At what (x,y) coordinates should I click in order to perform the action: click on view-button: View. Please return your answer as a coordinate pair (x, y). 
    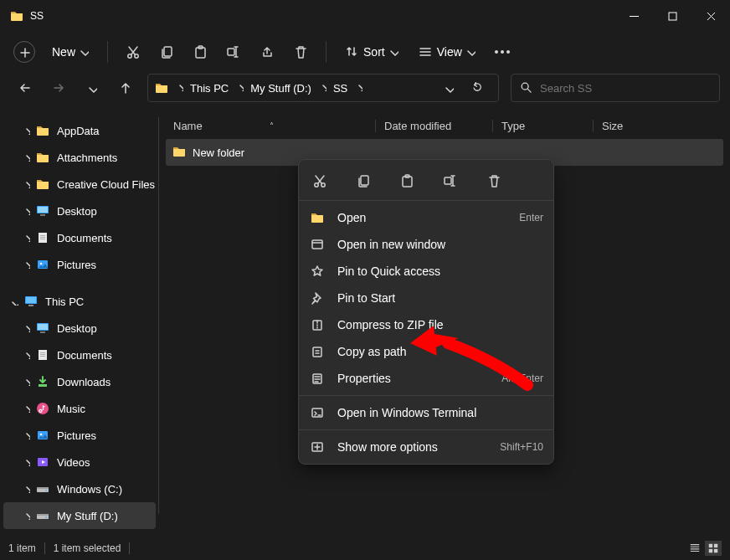
    Looking at the image, I should click on (447, 52).